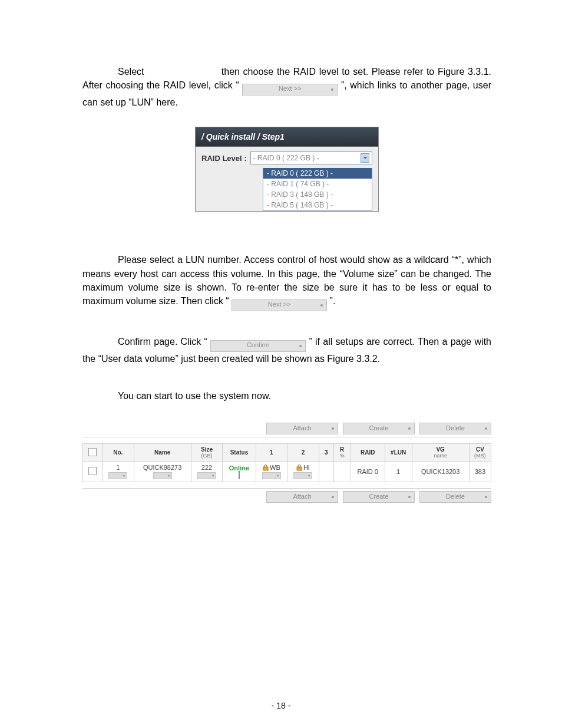 This screenshot has width=562, height=728. Describe the element at coordinates (207, 453) in the screenshot. I see `col-size: Size(GB)` at that location.